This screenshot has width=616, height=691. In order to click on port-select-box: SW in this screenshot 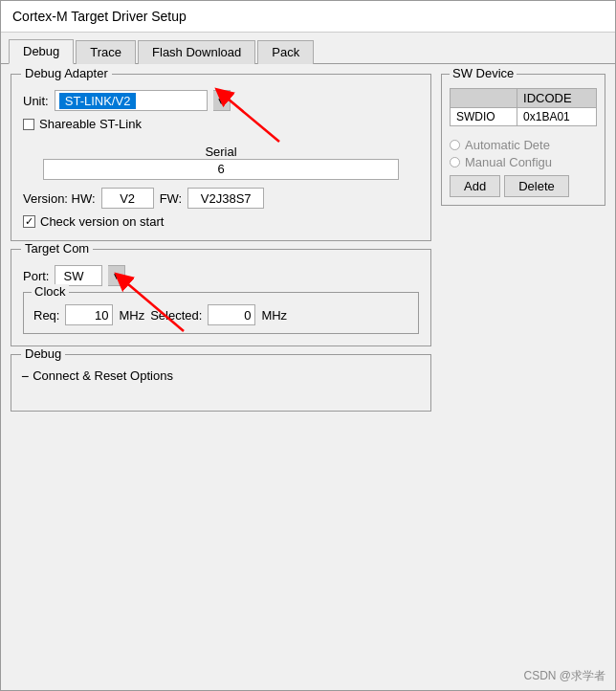, I will do `click(78, 276)`.